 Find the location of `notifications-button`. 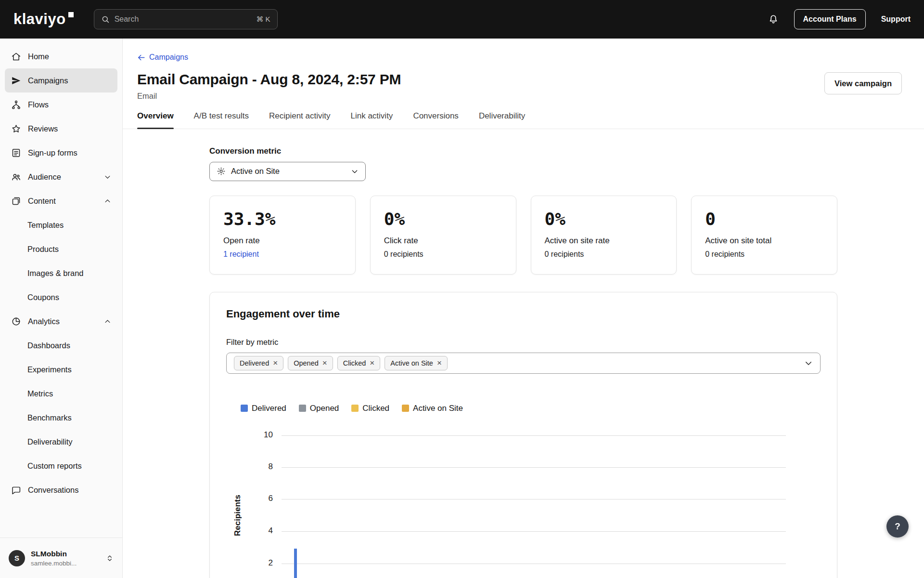

notifications-button is located at coordinates (773, 19).